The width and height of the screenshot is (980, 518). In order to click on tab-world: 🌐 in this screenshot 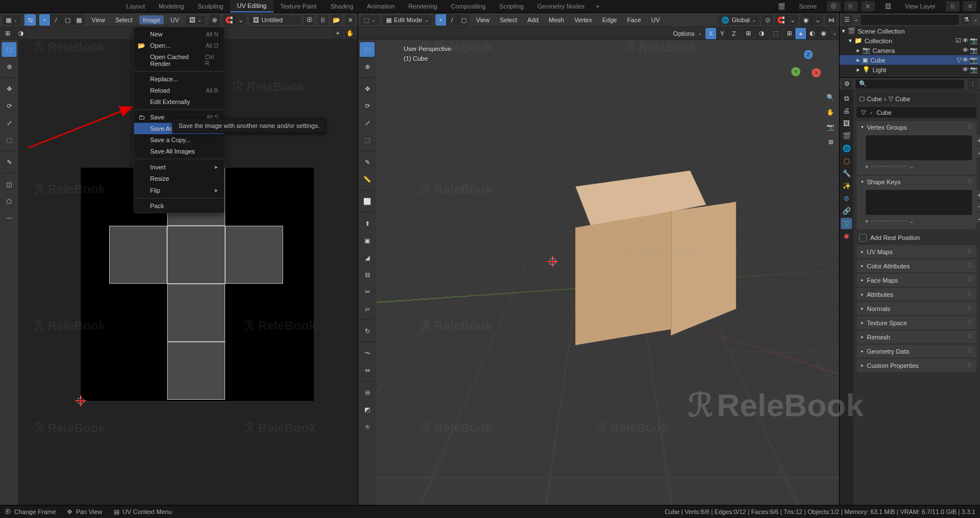, I will do `click(846, 148)`.